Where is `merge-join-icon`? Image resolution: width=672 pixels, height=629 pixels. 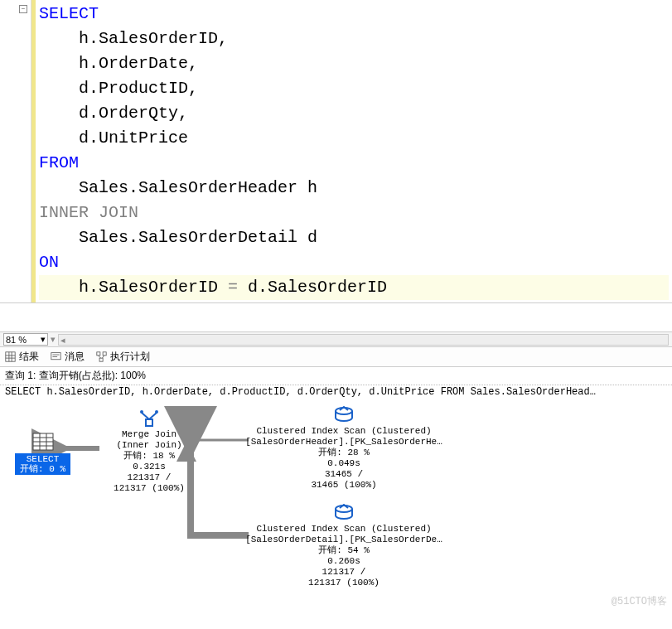 merge-join-icon is located at coordinates (149, 419).